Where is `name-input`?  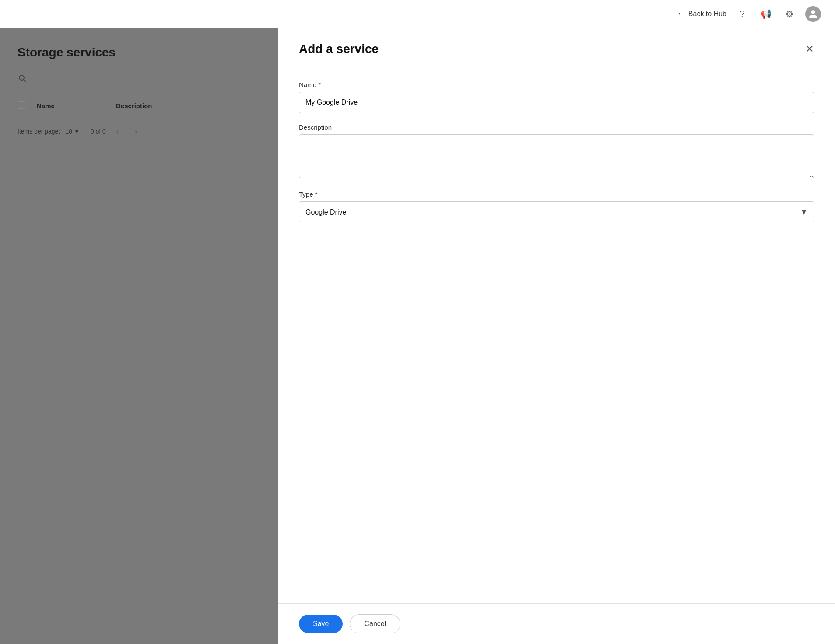
name-input is located at coordinates (557, 102).